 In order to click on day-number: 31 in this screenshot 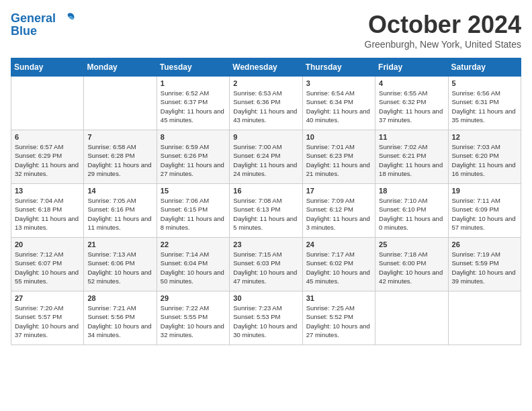, I will do `click(339, 298)`.